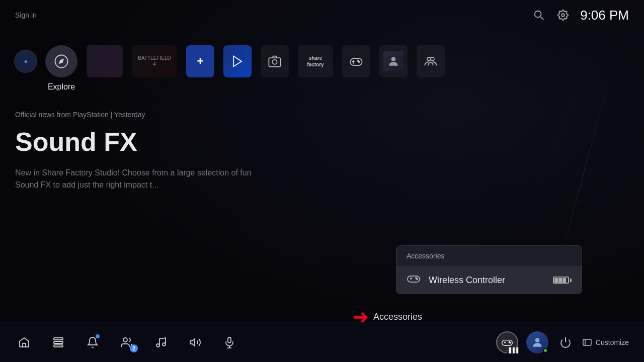  What do you see at coordinates (237, 61) in the screenshot?
I see `nav-item-app` at bounding box center [237, 61].